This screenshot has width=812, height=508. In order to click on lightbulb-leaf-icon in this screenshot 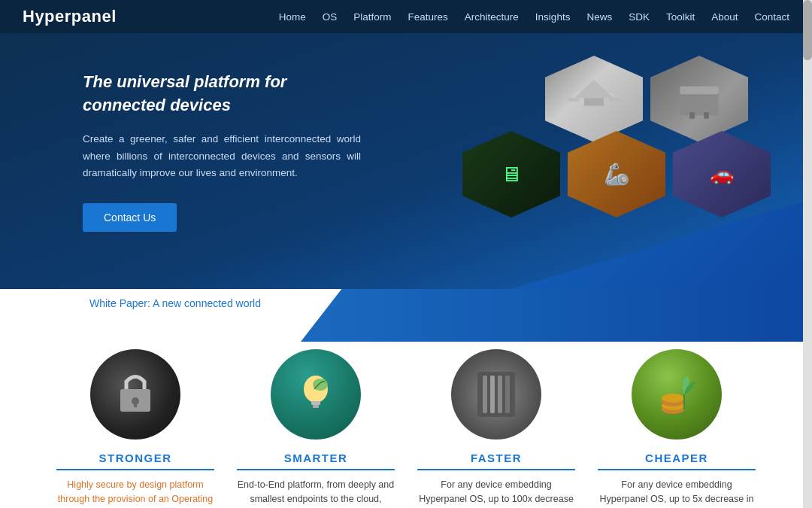, I will do `click(316, 394)`.